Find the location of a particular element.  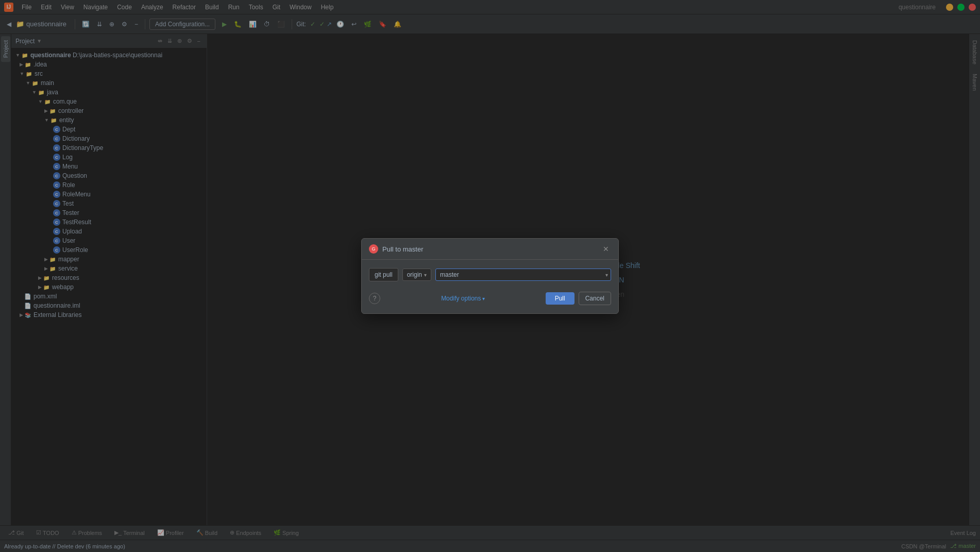

dialog-command-row: git pull origin ▾ ▾ is located at coordinates (490, 275).